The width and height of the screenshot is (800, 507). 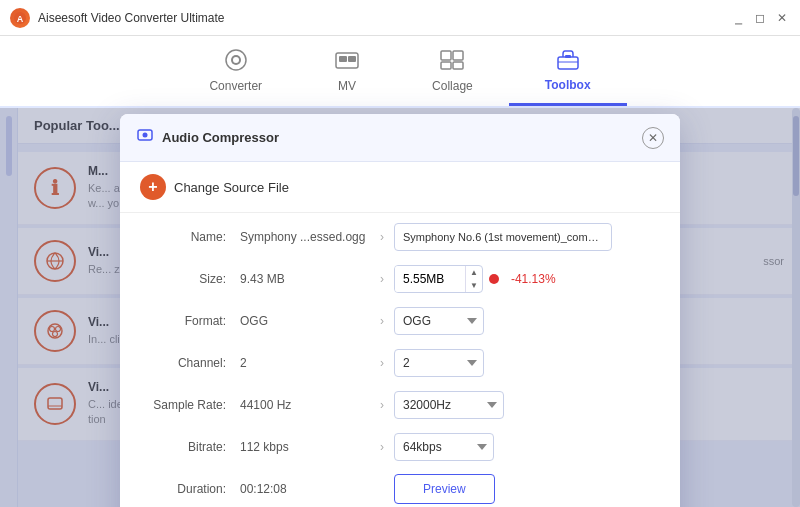 What do you see at coordinates (382, 237) in the screenshot?
I see `name-arrow: ›` at bounding box center [382, 237].